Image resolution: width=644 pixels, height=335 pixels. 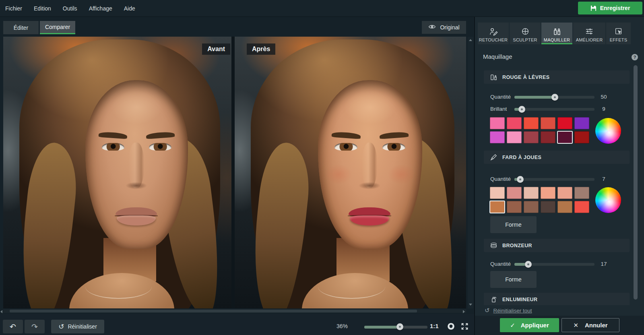 I want to click on undo-button: ↶, so click(x=13, y=327).